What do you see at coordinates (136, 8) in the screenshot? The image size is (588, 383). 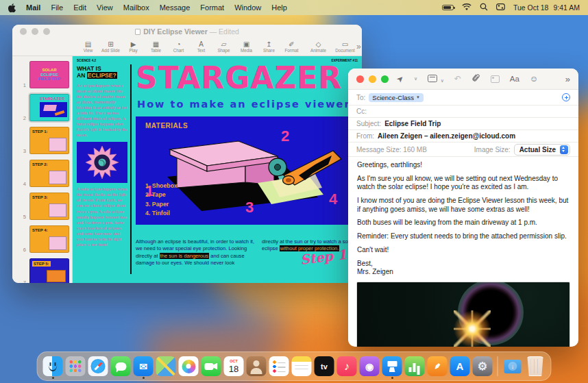 I see `menu-mailbox: Mailbox` at bounding box center [136, 8].